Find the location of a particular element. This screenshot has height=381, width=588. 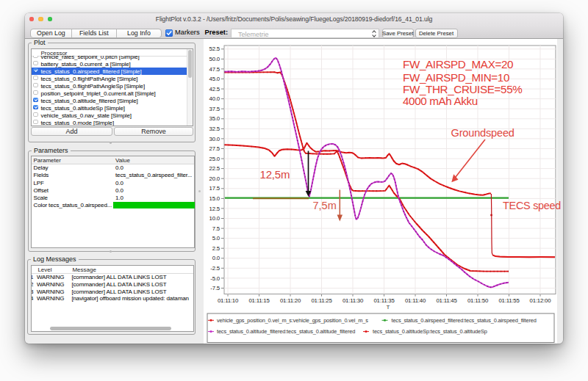

svg-text:tecs_status_0.airspeed_filtere: tecs_status_0.airspeed_filtered:tecs_sta… is located at coordinates (465, 320).